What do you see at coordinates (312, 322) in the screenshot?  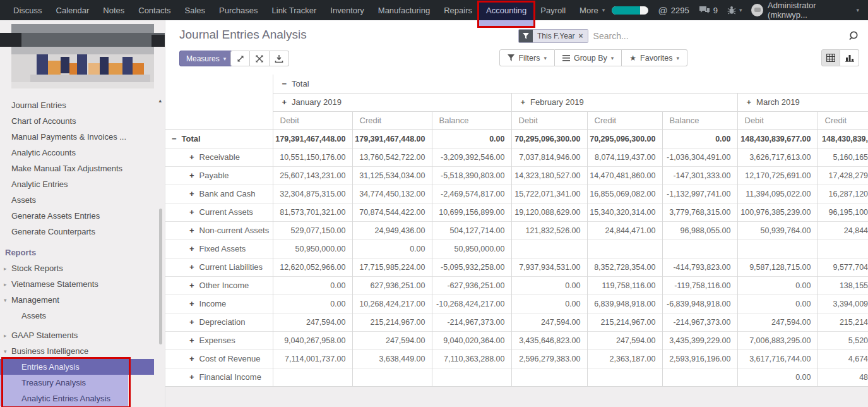 I see `pivot-cell: 247,594.00` at bounding box center [312, 322].